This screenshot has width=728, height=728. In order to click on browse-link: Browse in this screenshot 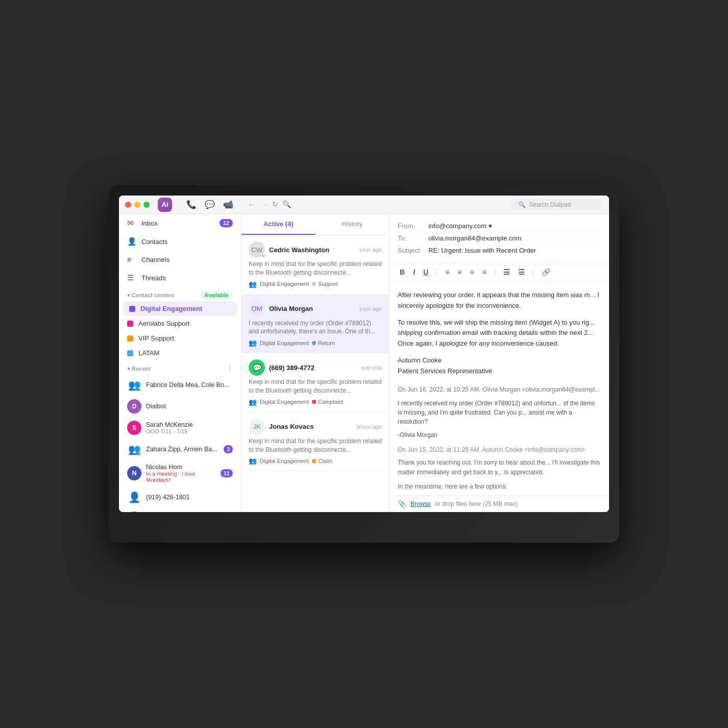, I will do `click(421, 504)`.